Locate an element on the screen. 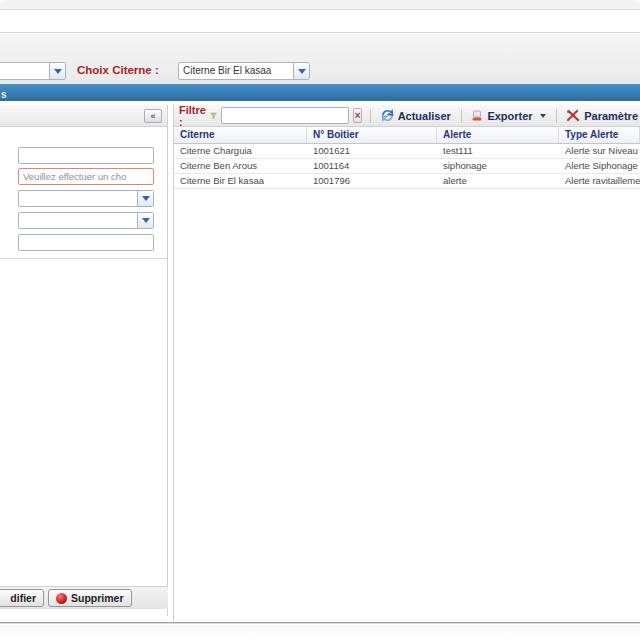 Image resolution: width=640 pixels, height=640 pixels. left-panel-toolbar: « is located at coordinates (84, 116).